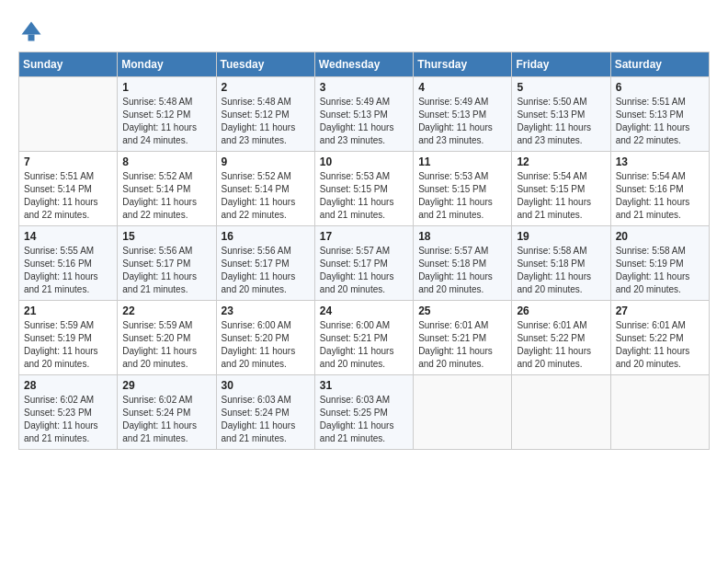 The image size is (728, 563). Describe the element at coordinates (364, 162) in the screenshot. I see `day-number: 10` at that location.